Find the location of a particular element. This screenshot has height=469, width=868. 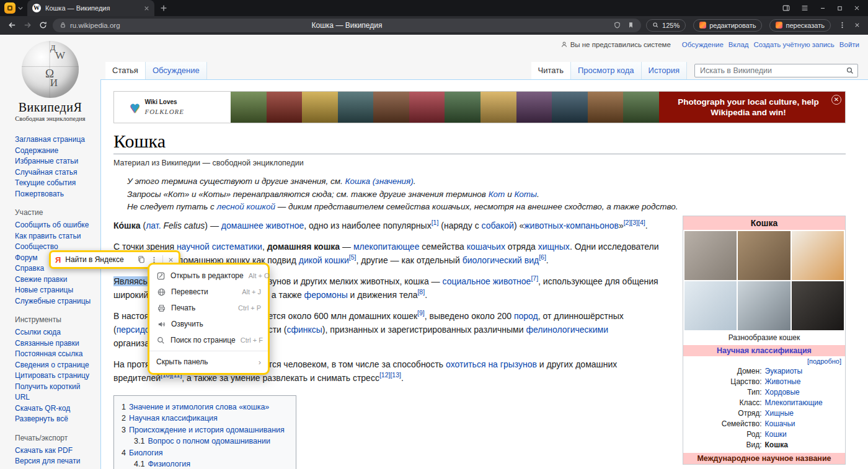

sidebar-item: Текущие события is located at coordinates (56, 183).